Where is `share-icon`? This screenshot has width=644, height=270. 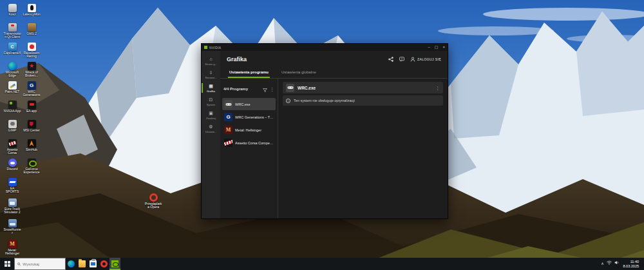
share-icon is located at coordinates (391, 59).